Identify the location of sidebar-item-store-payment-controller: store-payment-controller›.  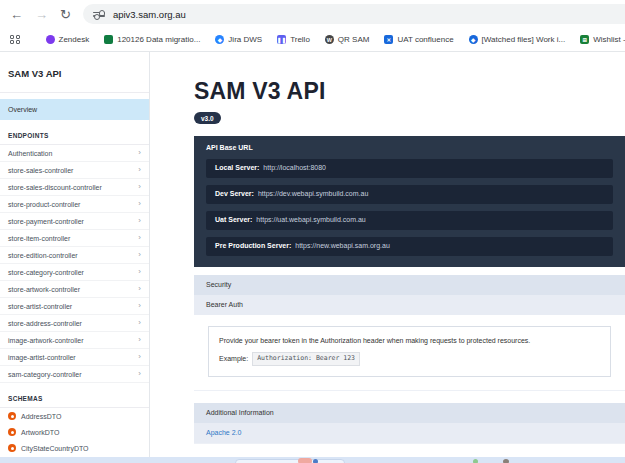
(74, 222).